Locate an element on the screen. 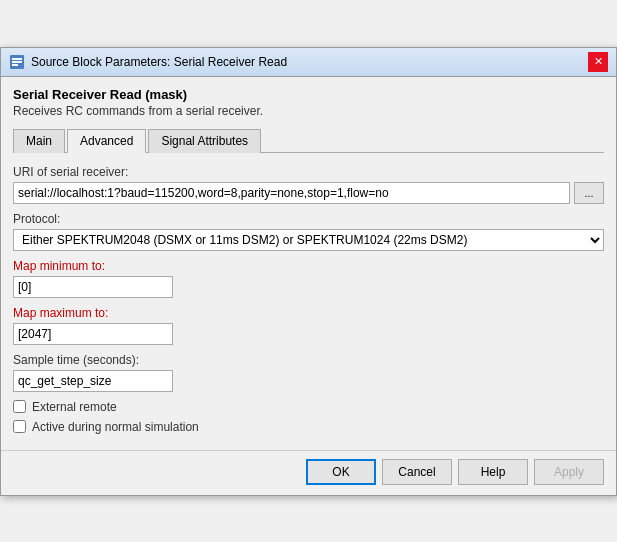 The width and height of the screenshot is (617, 542). uri-label: URI of serial receiver: is located at coordinates (308, 172).